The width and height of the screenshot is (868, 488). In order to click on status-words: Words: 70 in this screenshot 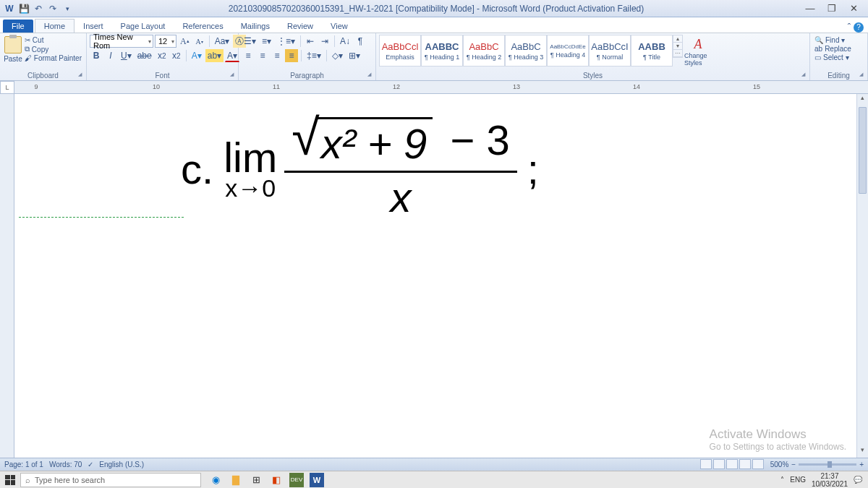, I will do `click(65, 464)`.